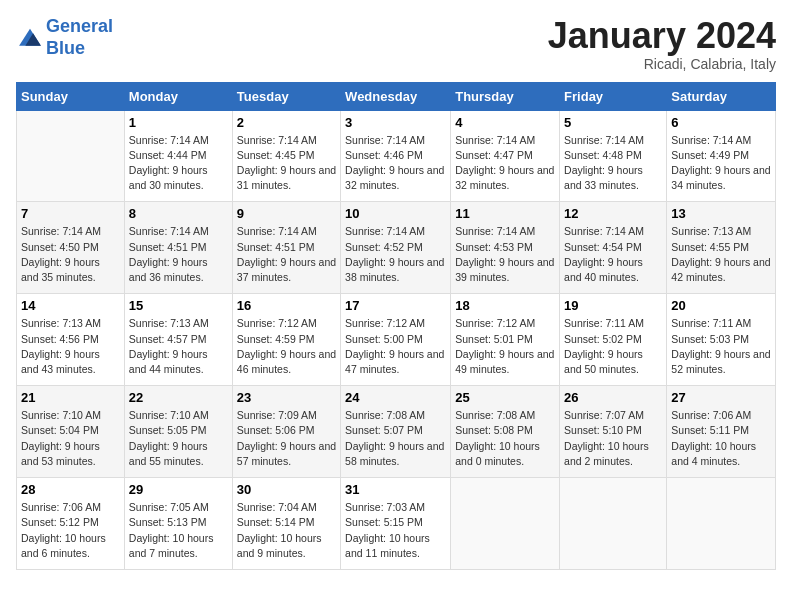  What do you see at coordinates (286, 490) in the screenshot?
I see `day-number: 30` at bounding box center [286, 490].